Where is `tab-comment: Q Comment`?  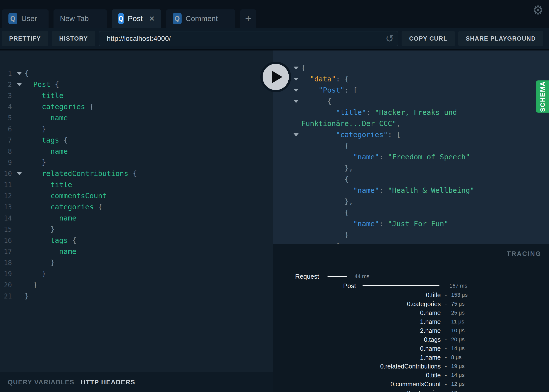
tab-comment: Q Comment is located at coordinates (201, 19).